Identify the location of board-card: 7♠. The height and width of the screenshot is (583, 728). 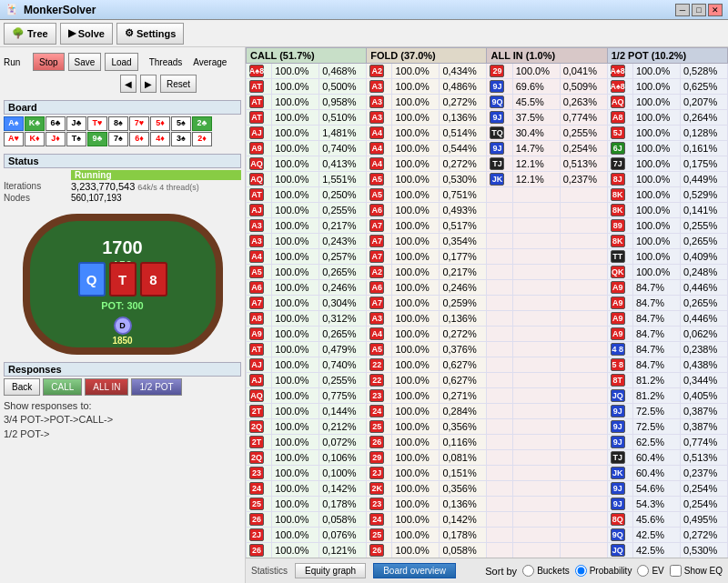
(118, 139).